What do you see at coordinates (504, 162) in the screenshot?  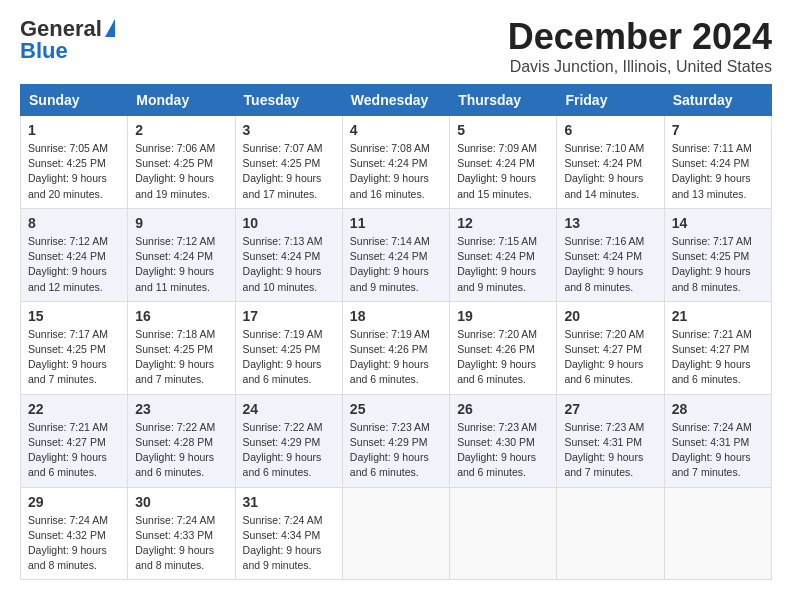 I see `calendar-cell: 5 Sunrise: 7:09 AMSunset: 4:24 PMDayligh…` at bounding box center [504, 162].